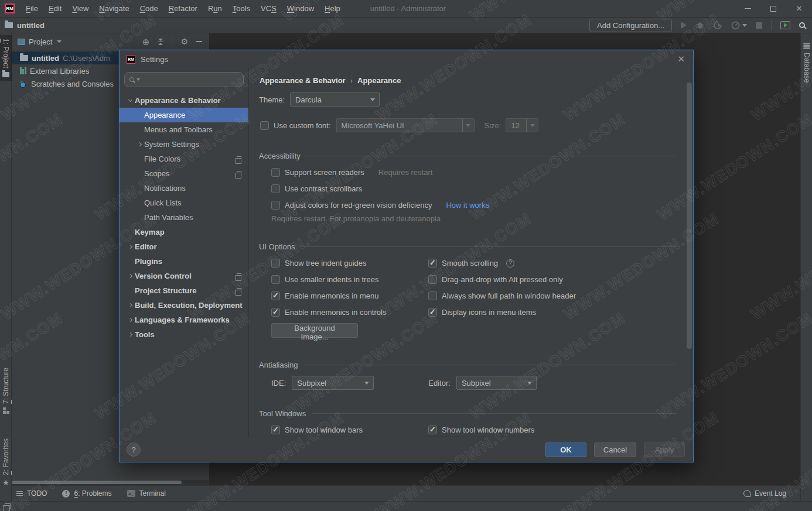  I want to click on help-button: ?, so click(134, 450).